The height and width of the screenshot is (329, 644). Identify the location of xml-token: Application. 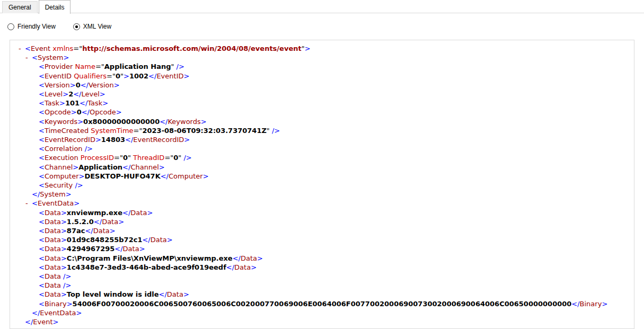
(101, 167).